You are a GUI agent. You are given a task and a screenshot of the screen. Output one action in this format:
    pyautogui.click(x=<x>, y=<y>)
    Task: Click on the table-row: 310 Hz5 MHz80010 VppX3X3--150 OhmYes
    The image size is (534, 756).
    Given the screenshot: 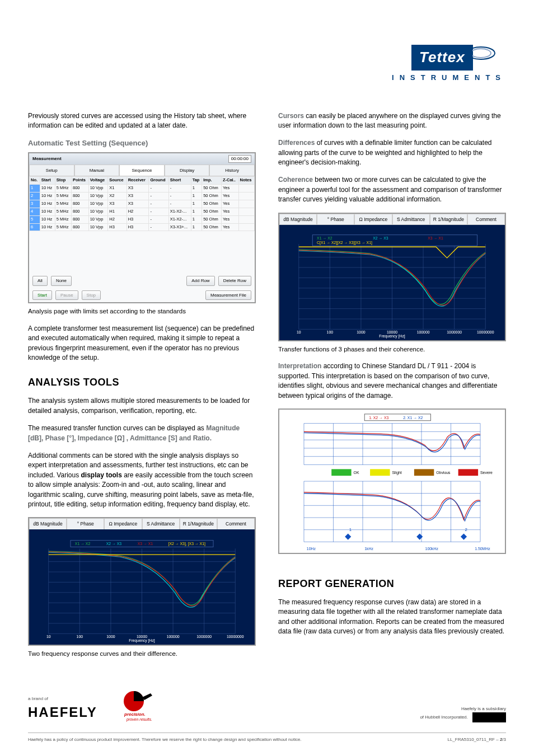 What is the action you would take?
    pyautogui.click(x=142, y=204)
    